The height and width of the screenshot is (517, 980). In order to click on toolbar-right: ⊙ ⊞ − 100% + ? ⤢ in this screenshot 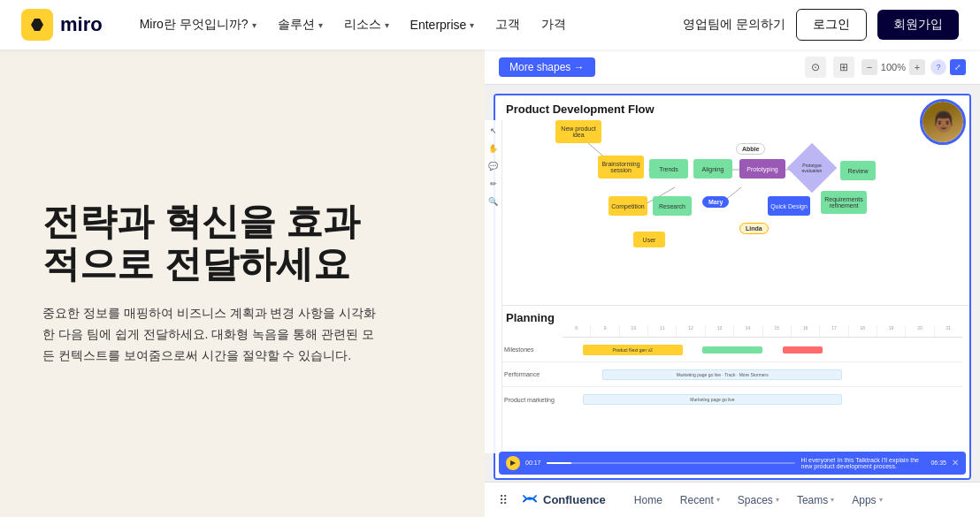, I will do `click(885, 67)`.